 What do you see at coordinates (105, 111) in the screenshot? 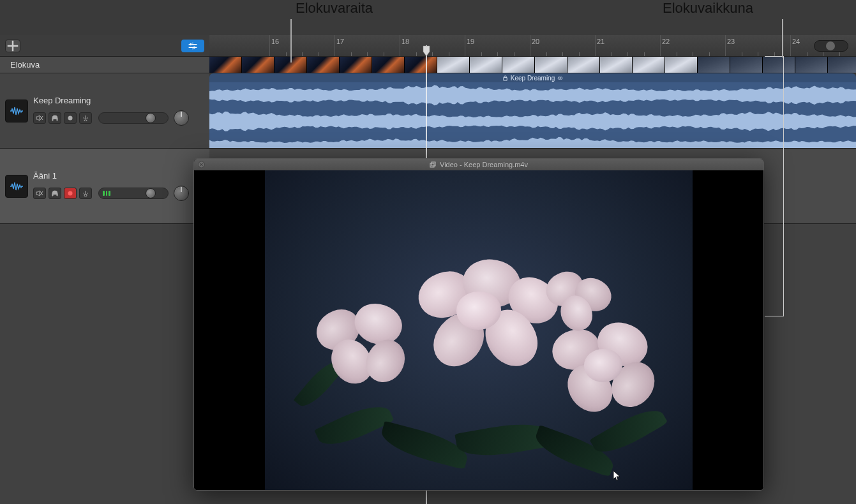
I see `audio-track-1-header: Keep Dreaming` at bounding box center [105, 111].